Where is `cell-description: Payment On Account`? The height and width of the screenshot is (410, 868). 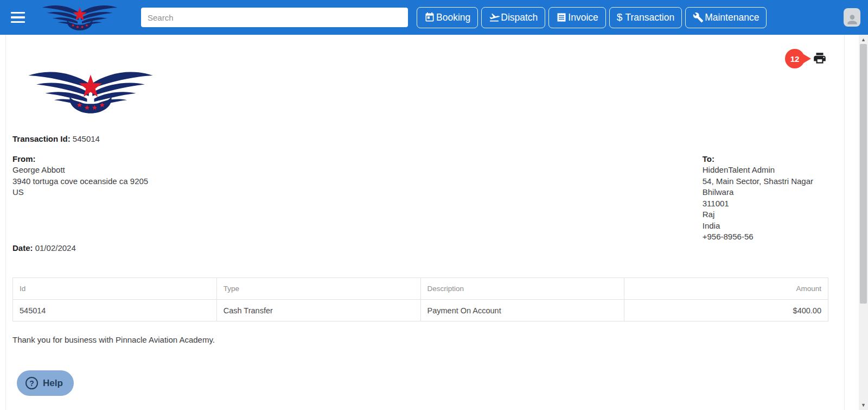 cell-description: Payment On Account is located at coordinates (522, 311).